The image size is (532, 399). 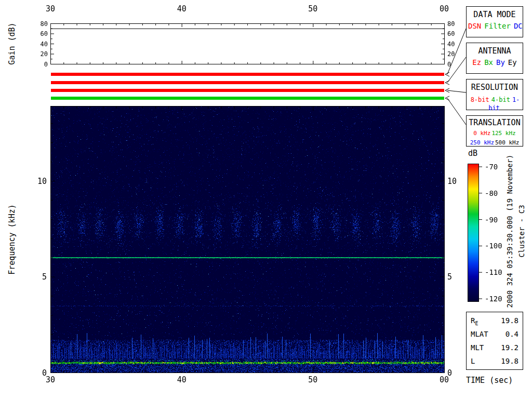 What do you see at coordinates (494, 246) in the screenshot?
I see `colorbar-tick-label: -100` at bounding box center [494, 246].